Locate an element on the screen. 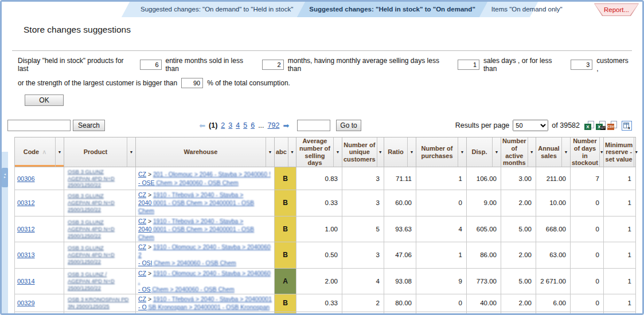  warehouse-path-link: - OSE is located at coordinates (147, 183).